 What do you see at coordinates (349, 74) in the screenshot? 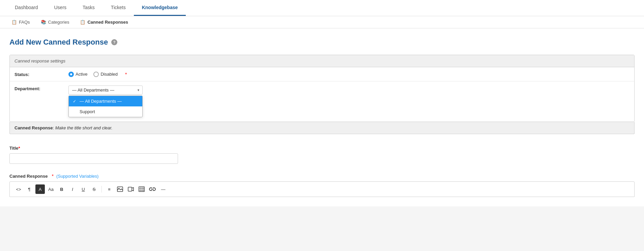
I see `status-control: Active Disabled *` at bounding box center [349, 74].